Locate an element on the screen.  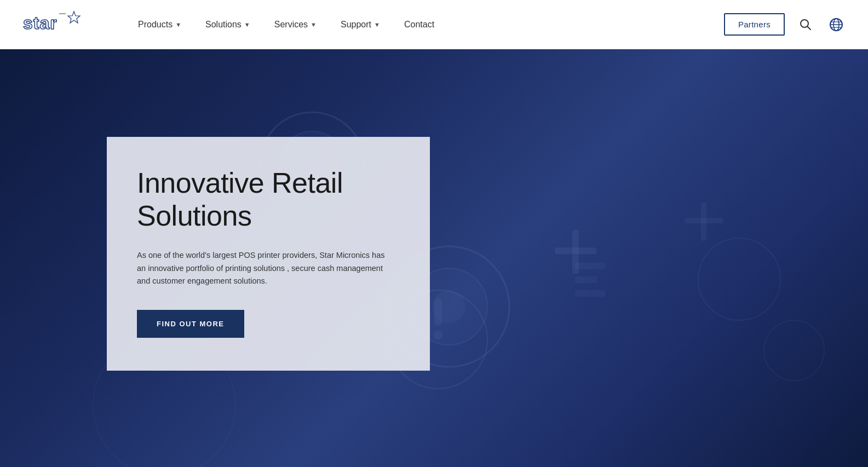
nav-label-contact: Contact is located at coordinates (419, 25).